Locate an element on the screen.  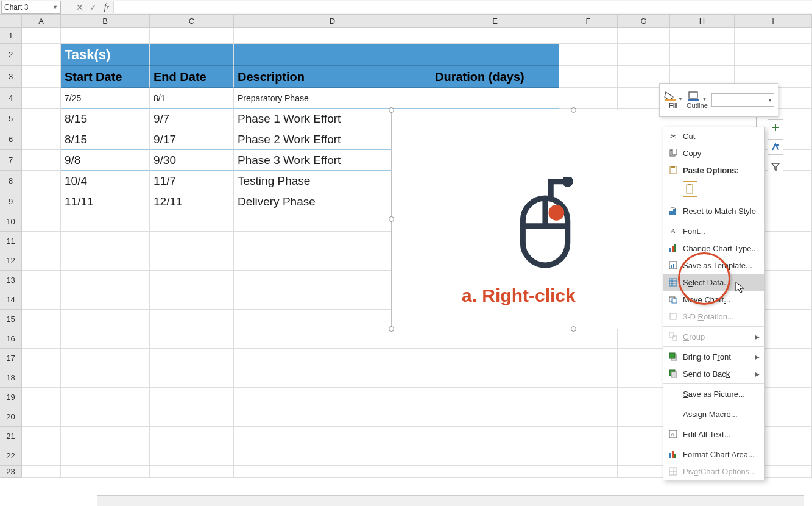
chart-elements-button is located at coordinates (775, 127).